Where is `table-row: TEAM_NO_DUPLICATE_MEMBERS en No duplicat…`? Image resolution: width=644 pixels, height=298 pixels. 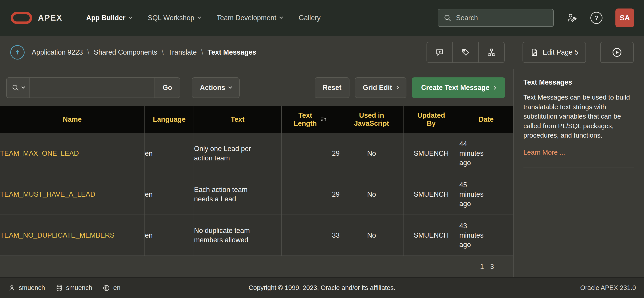 table-row: TEAM_NO_DUPLICATE_MEMBERS en No duplicat… is located at coordinates (256, 235).